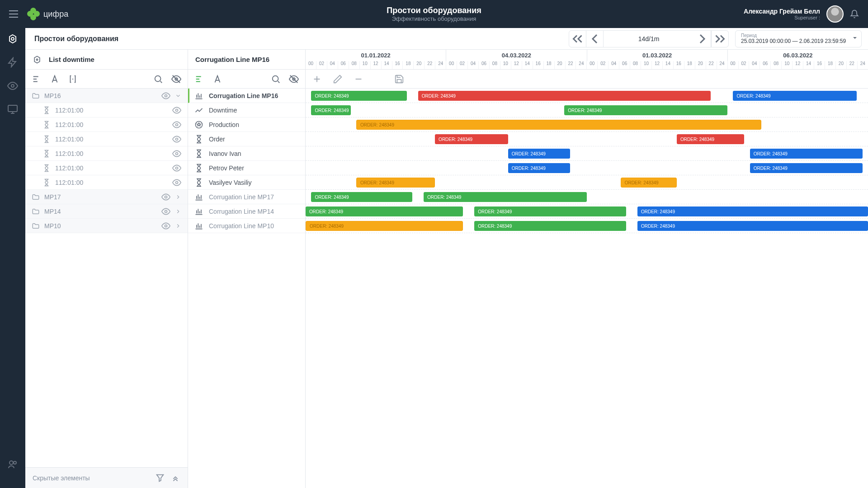  Describe the element at coordinates (107, 96) in the screenshot. I see `tree-group-MP16: MP16` at that location.